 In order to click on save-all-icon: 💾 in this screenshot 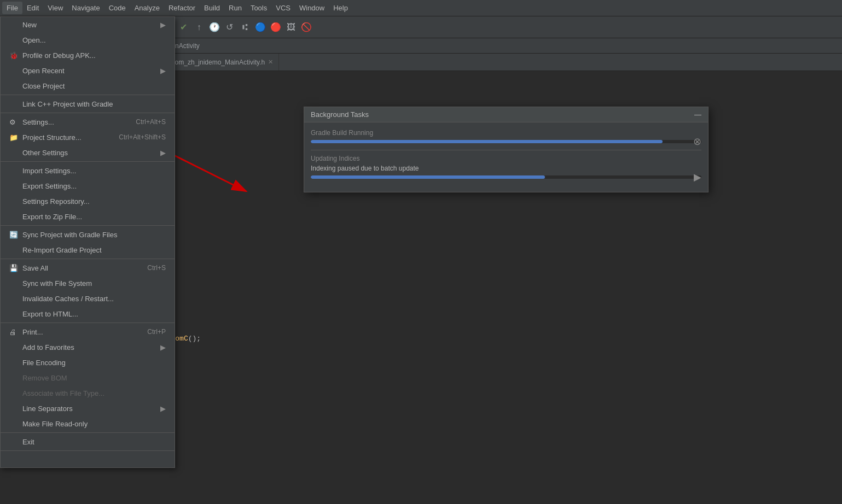, I will do `click(15, 268)`.